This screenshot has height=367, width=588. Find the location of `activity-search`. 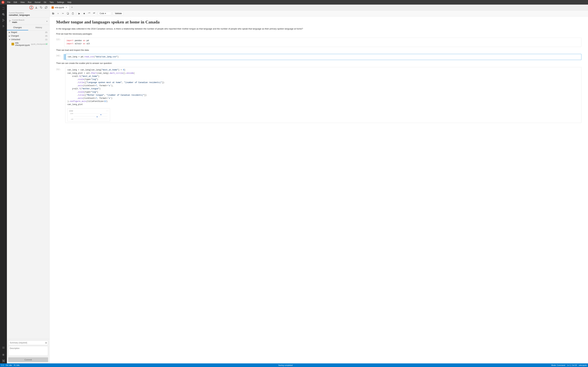

activity-search is located at coordinates (3, 15).